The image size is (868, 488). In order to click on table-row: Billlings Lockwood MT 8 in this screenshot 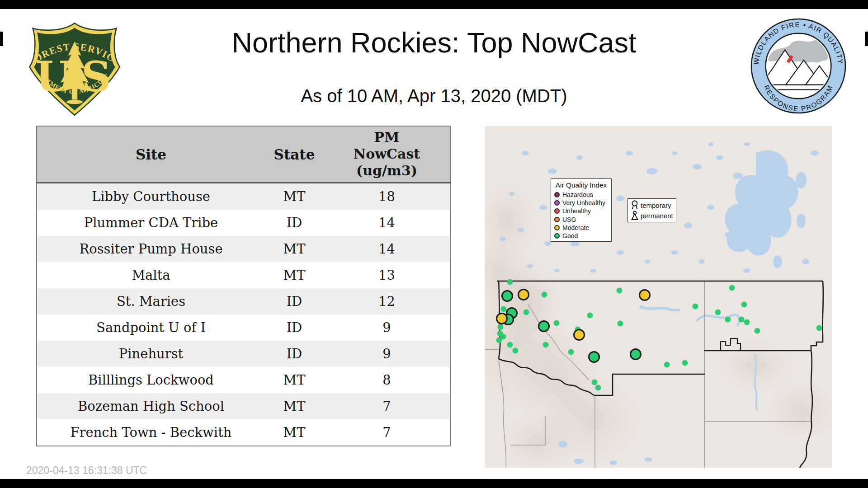, I will do `click(243, 380)`.